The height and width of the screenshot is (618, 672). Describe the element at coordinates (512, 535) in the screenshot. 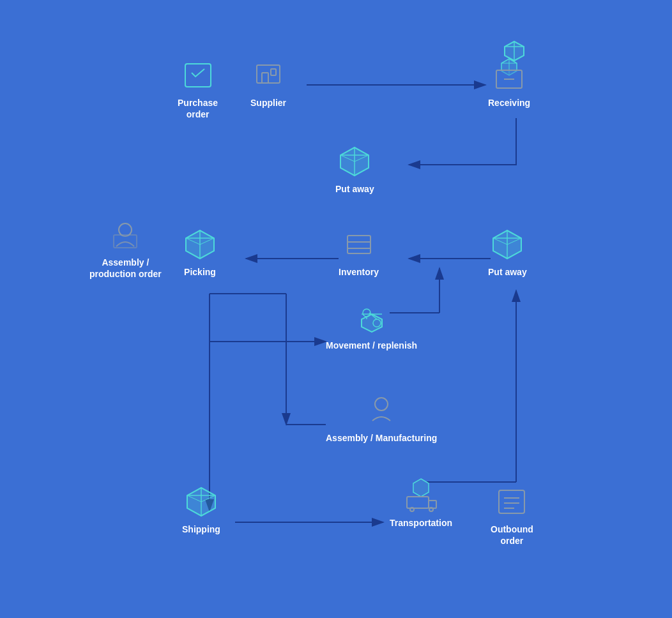

I see `outbound-order-label: Outboundorder` at that location.